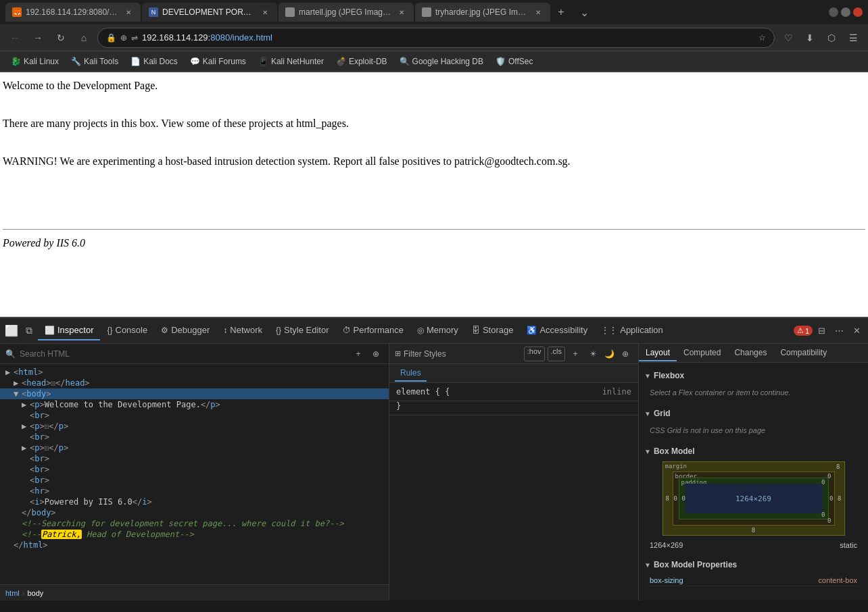 This screenshot has width=868, height=612. What do you see at coordinates (763, 38) in the screenshot?
I see `bookmark-star-icon: ☆` at bounding box center [763, 38].